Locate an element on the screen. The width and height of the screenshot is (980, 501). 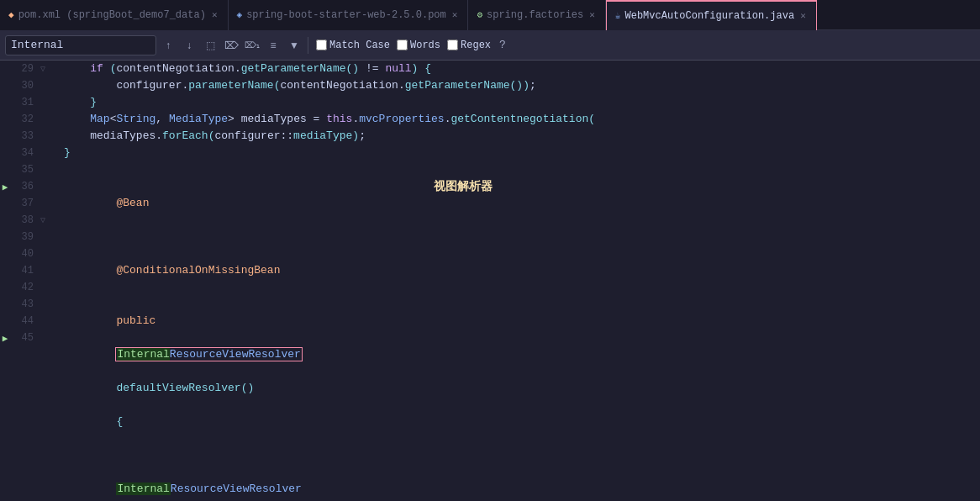
gutter-row-32: 32 is located at coordinates (35, 119).